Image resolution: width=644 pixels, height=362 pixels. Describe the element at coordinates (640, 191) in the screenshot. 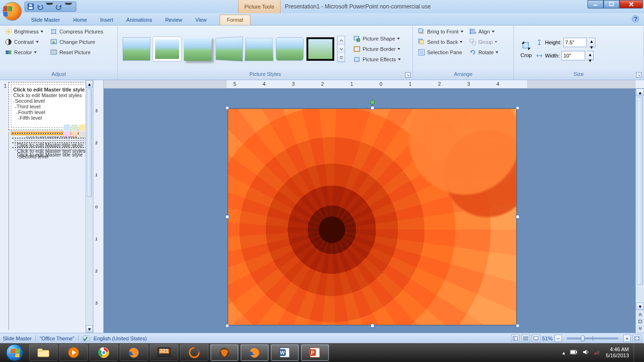

I see `editor-scroll-thumb` at that location.